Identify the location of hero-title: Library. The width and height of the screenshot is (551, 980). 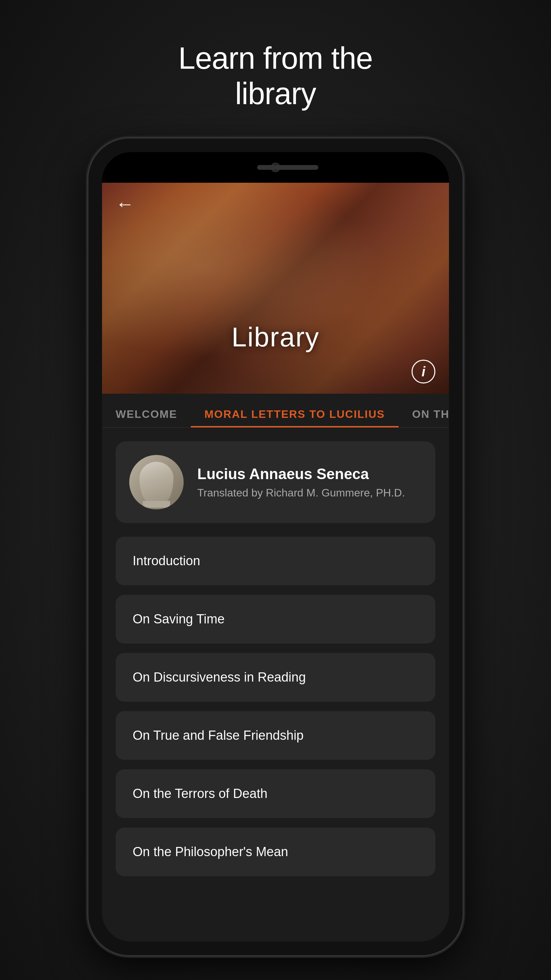
(275, 337).